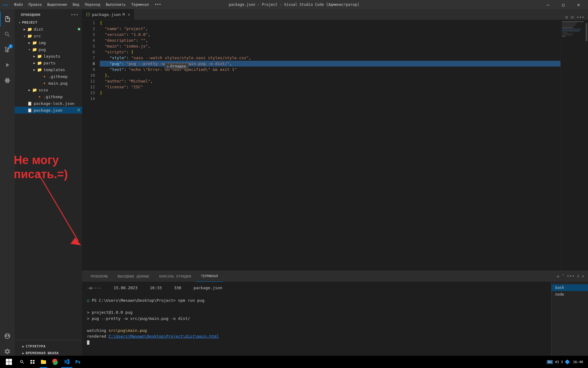 This screenshot has width=588, height=368. What do you see at coordinates (32, 362) in the screenshot?
I see `taskbar-task-view` at bounding box center [32, 362].